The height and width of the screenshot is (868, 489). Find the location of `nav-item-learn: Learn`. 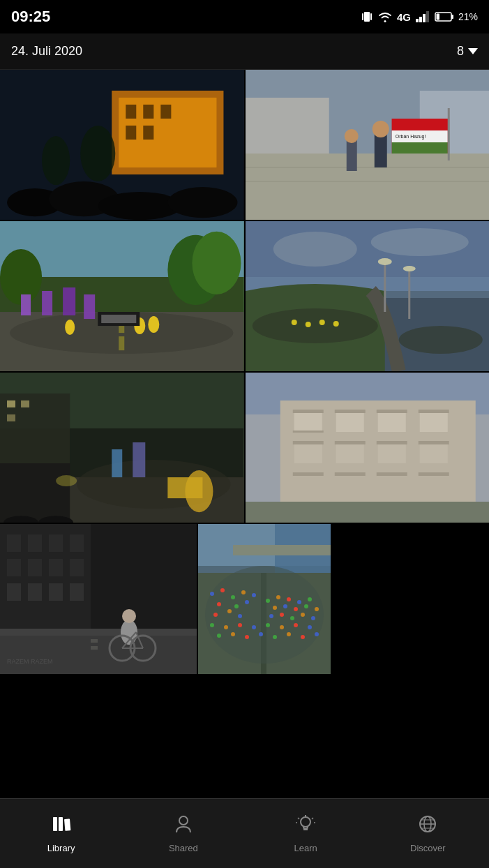

nav-item-learn: Learn is located at coordinates (306, 834).